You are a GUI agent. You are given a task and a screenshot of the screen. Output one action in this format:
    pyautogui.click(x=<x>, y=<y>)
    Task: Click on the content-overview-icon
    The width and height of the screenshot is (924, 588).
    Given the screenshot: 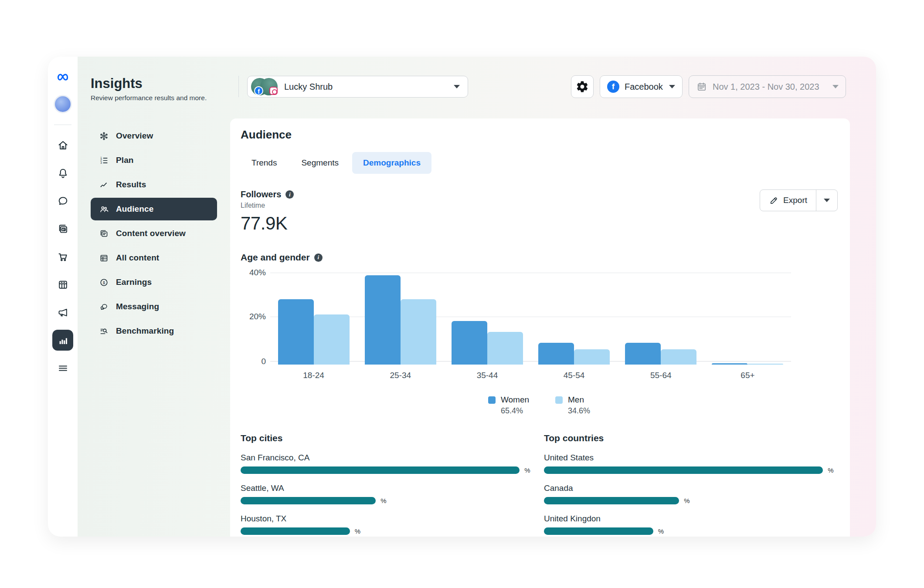 What is the action you would take?
    pyautogui.click(x=104, y=233)
    